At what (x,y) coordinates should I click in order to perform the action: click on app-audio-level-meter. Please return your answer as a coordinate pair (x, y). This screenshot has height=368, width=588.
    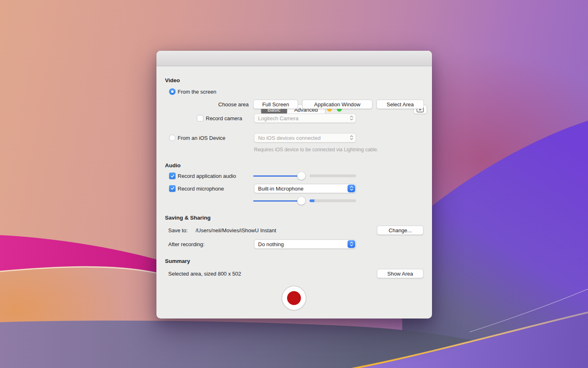
    Looking at the image, I should click on (333, 176).